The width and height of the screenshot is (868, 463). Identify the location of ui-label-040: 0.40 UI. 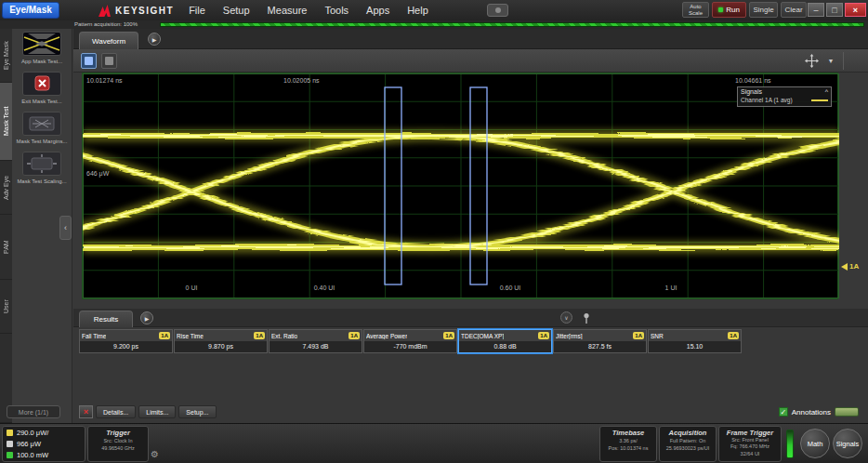
(324, 288).